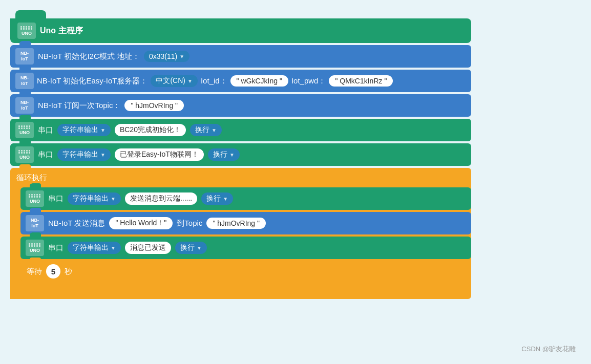 The width and height of the screenshot is (591, 364). I want to click on nb-i2c-label: NB-IoT 初始化I2C模式 地址：, so click(89, 56).